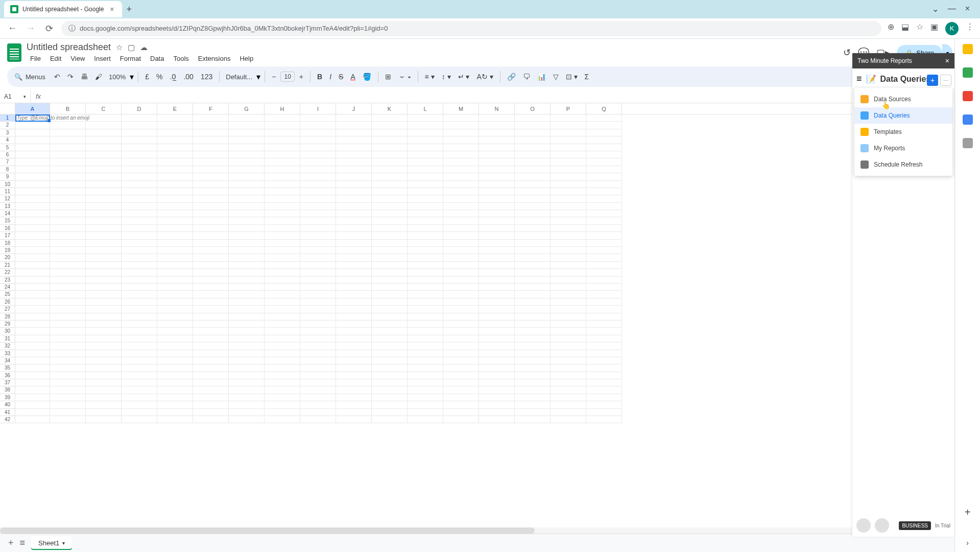 The height and width of the screenshot is (552, 980). Describe the element at coordinates (859, 79) in the screenshot. I see `hamburger-icon: ≡` at that location.